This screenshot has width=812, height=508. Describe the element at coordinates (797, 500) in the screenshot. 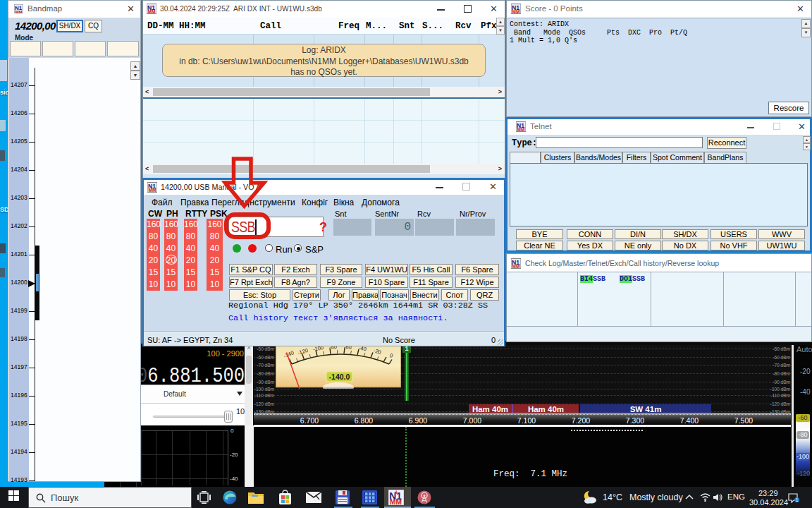

I see `svg-text: 1` at that location.